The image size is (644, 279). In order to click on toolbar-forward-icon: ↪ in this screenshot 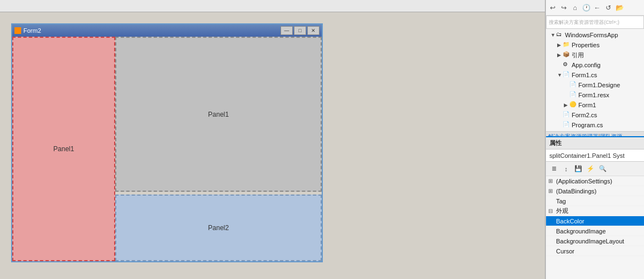, I will do `click(564, 8)`.